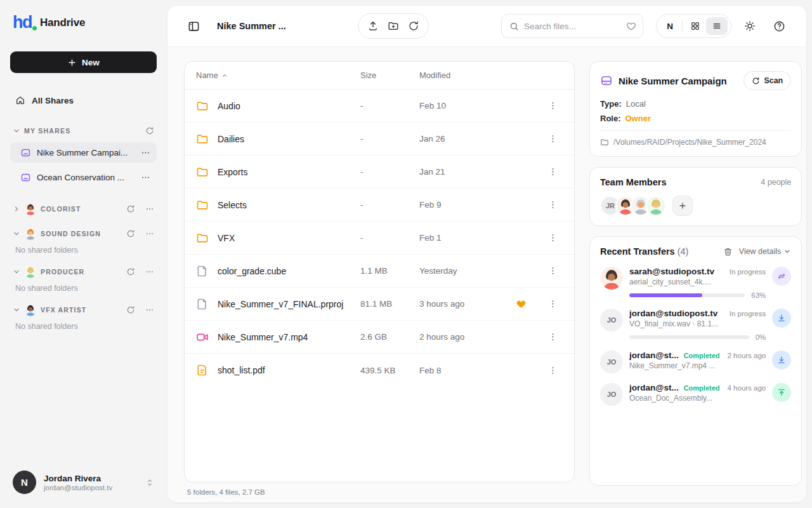 The height and width of the screenshot is (508, 812). What do you see at coordinates (390, 75) in the screenshot?
I see `column-header-size: Size` at bounding box center [390, 75].